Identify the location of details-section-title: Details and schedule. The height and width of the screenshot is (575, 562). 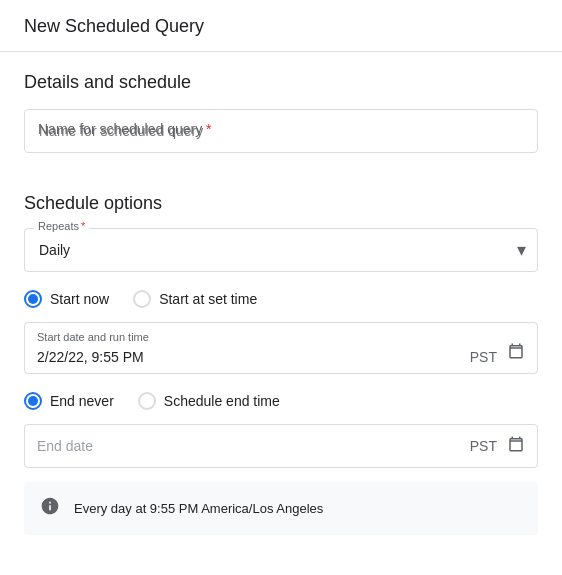
(281, 82).